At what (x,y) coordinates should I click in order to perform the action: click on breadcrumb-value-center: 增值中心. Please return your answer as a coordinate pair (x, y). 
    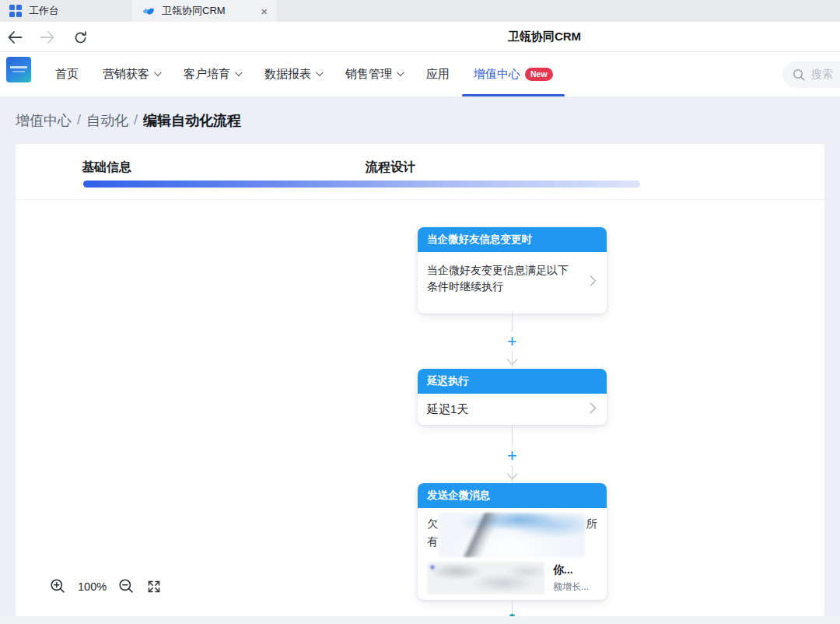
    Looking at the image, I should click on (44, 121).